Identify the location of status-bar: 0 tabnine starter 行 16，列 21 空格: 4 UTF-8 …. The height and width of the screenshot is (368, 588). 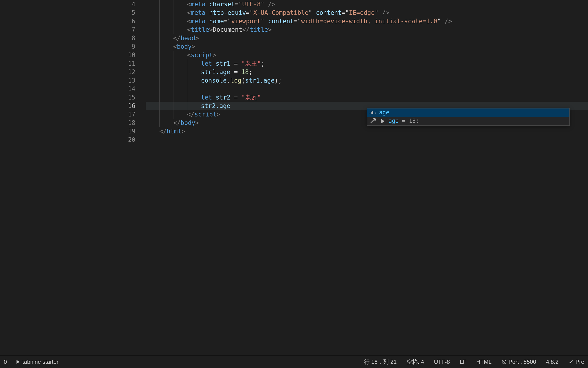
(294, 362).